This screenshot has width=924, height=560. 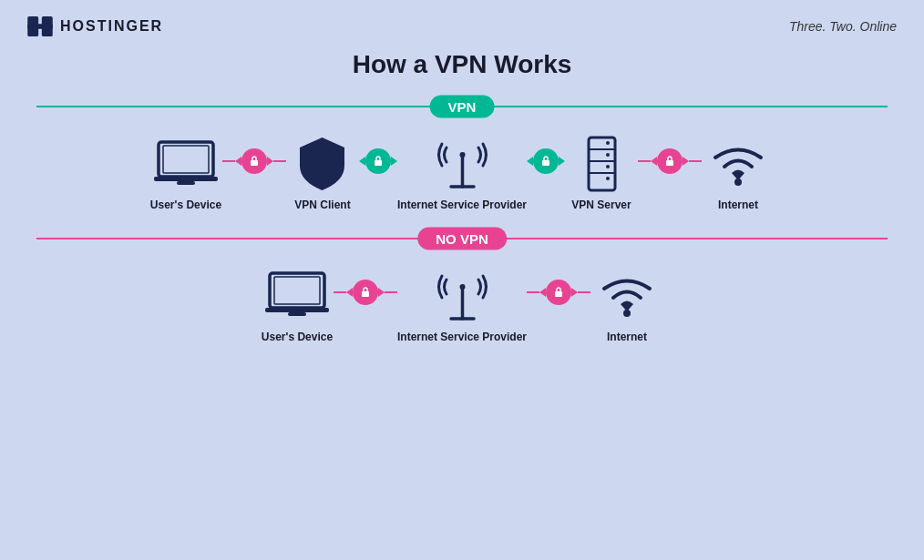 What do you see at coordinates (462, 107) in the screenshot?
I see `vpn-divider: VPN` at bounding box center [462, 107].